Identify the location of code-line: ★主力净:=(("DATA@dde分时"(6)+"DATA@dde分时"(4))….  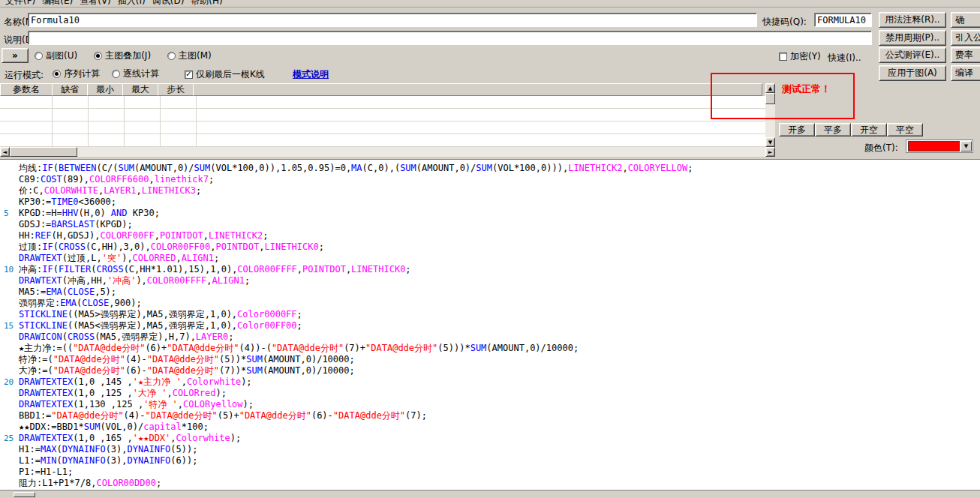
(490, 348).